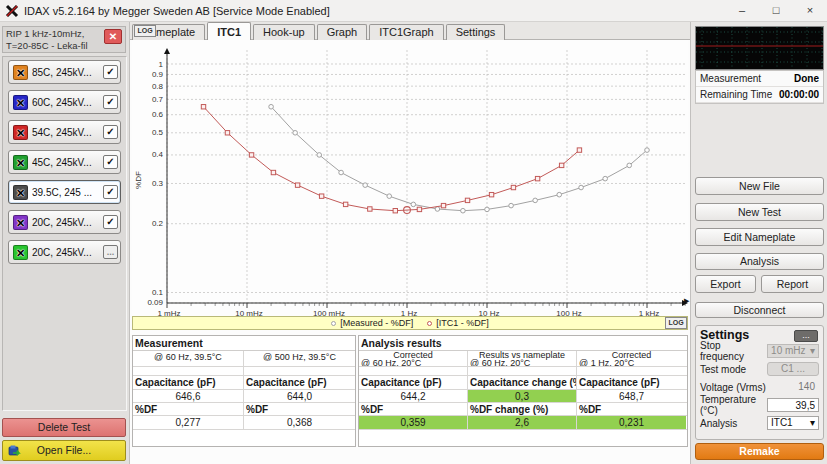 Image resolution: width=827 pixels, height=464 pixels. What do you see at coordinates (733, 388) in the screenshot?
I see `voltage-label: Voltage (Vrms)` at bounding box center [733, 388].